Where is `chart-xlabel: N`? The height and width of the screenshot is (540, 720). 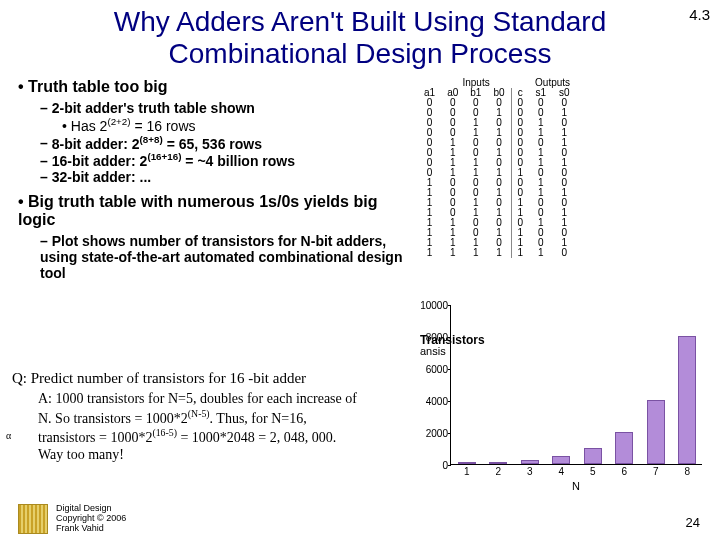
chart-xlabel: N is located at coordinates (576, 486).